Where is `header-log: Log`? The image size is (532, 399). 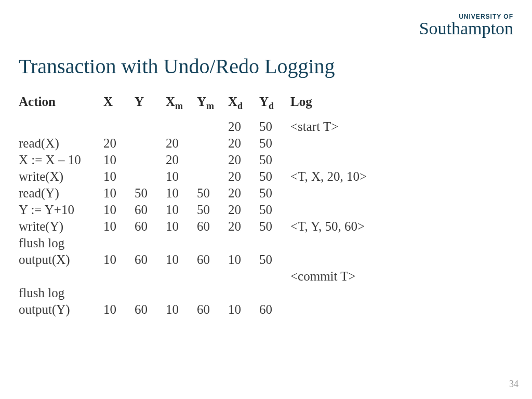
header-log: Log is located at coordinates (343, 107).